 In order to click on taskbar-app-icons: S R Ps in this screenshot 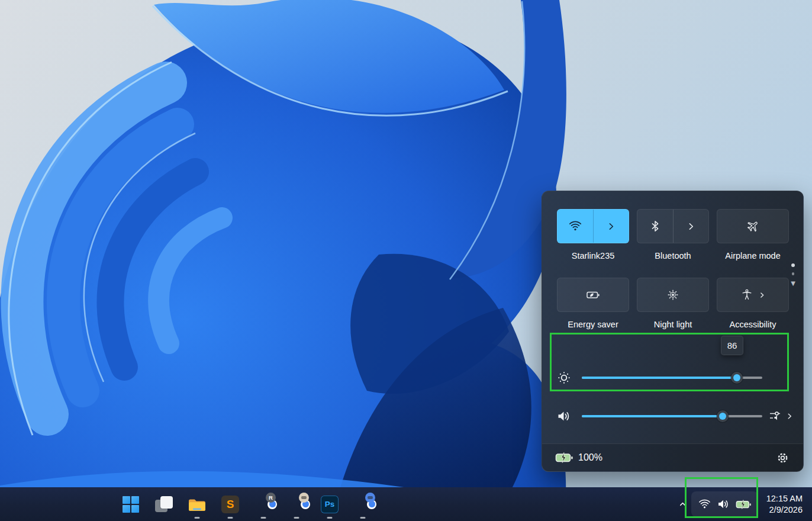, I will do `click(247, 504)`.